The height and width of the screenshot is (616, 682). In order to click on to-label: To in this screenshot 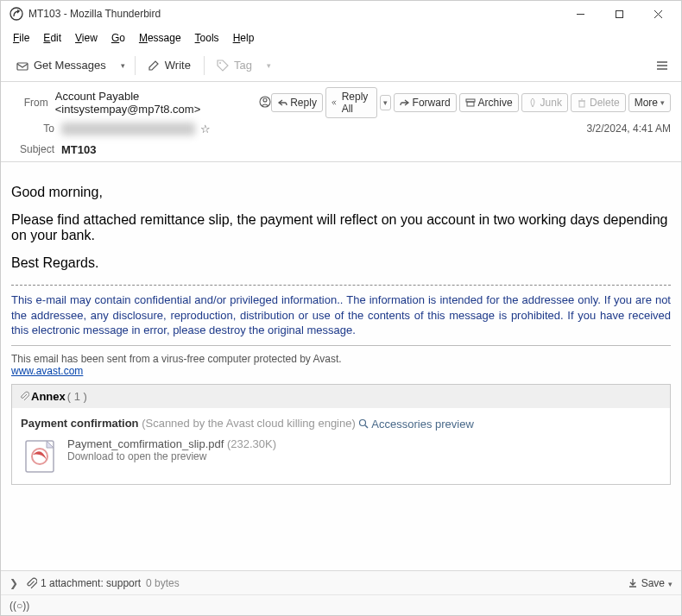, I will do `click(33, 129)`.